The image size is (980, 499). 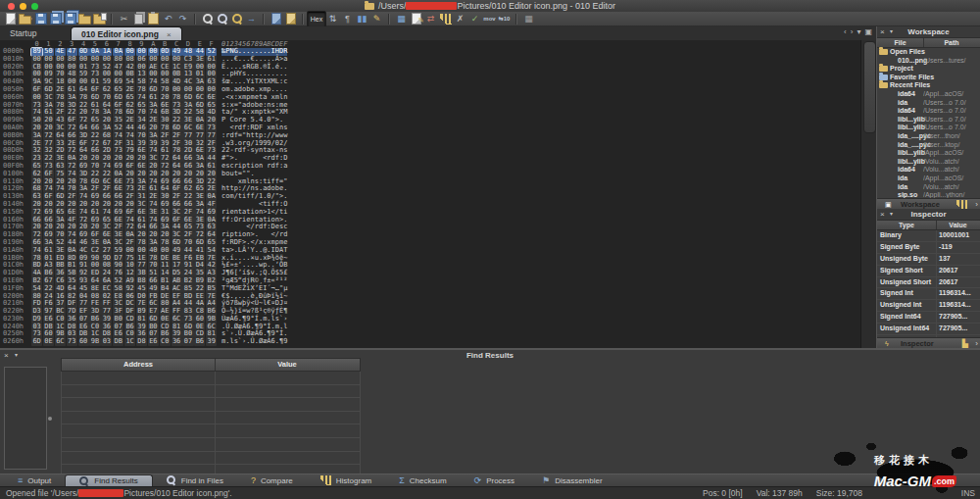 I want to click on hex-byte: E6, so click(x=153, y=342).